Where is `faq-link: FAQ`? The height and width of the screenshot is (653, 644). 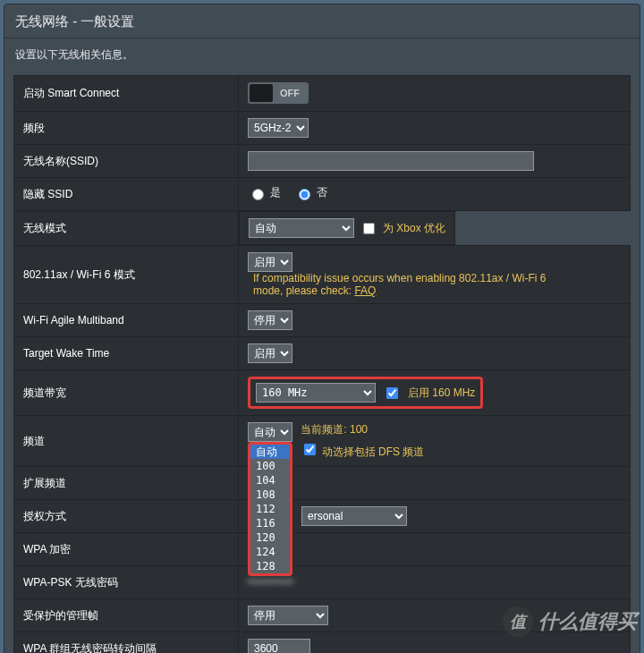
faq-link: FAQ is located at coordinates (365, 291).